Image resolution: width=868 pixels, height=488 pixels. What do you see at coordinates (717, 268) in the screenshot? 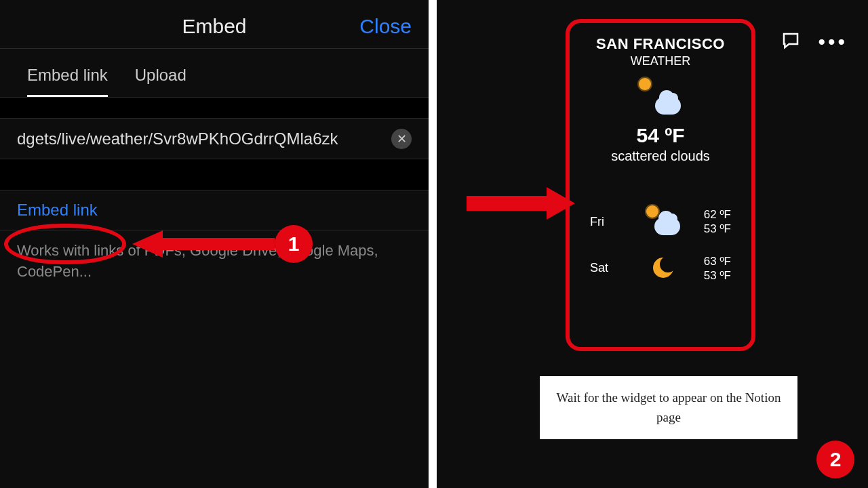
I see `forecast-temps: 63 ºF 53 ºF` at bounding box center [717, 268].